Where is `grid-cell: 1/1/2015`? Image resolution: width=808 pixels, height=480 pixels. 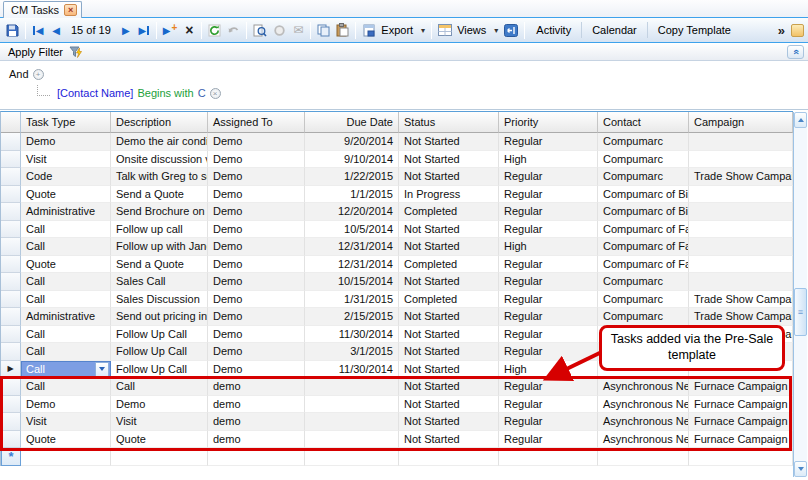 grid-cell: 1/1/2015 is located at coordinates (352, 195).